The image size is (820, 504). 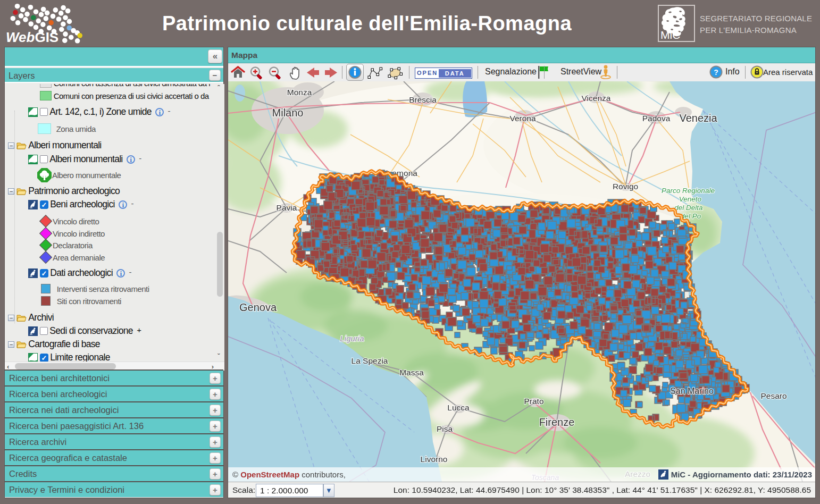 What do you see at coordinates (412, 372) in the screenshot?
I see `svg-text: Massa` at bounding box center [412, 372].